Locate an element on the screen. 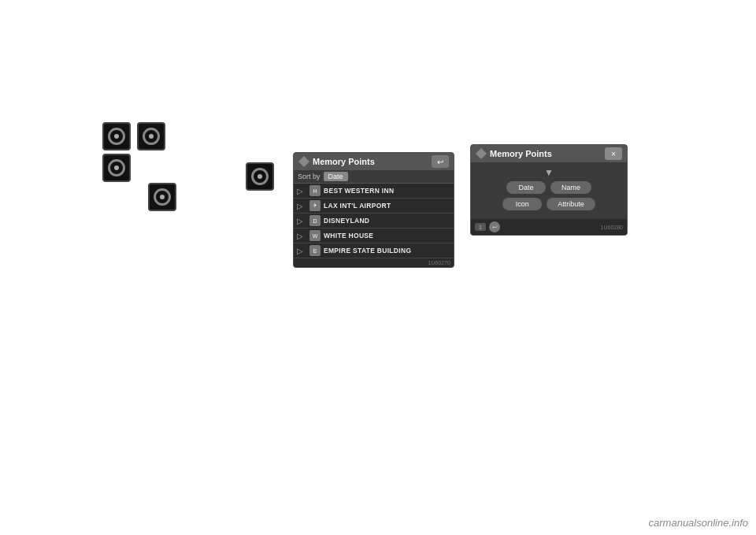  mp-sort-label: Sort by is located at coordinates (309, 176).